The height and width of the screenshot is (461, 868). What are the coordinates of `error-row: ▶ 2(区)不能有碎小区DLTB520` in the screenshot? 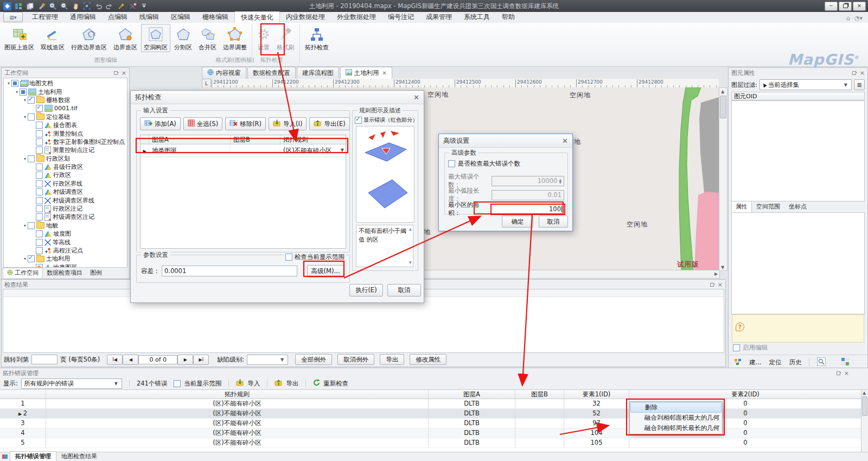 It's located at (431, 414).